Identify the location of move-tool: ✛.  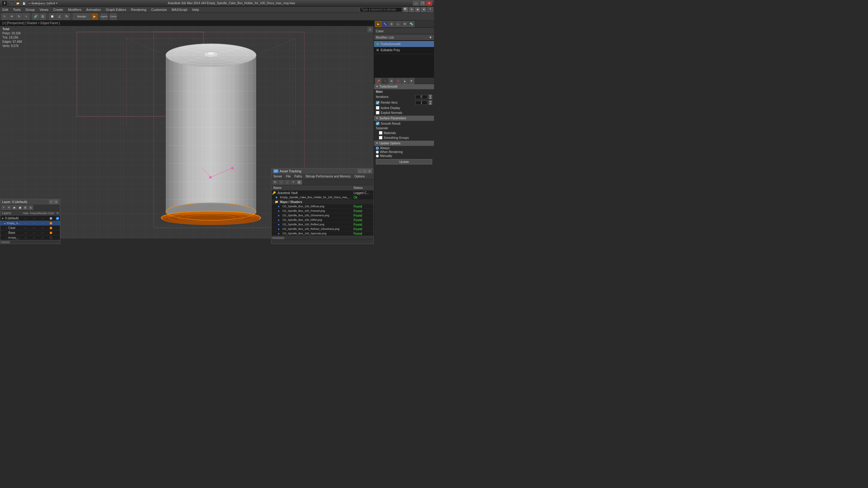
(12, 17).